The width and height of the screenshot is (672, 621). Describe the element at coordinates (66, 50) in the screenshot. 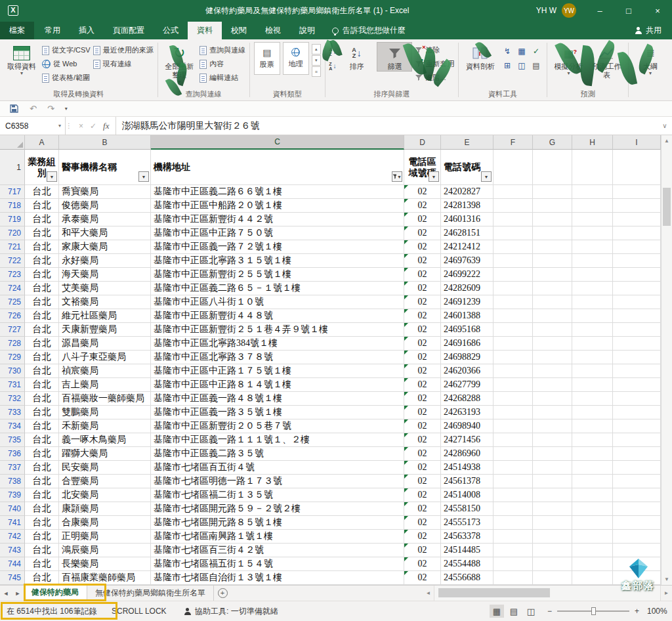

I see `from-text-csv-button: 從文字/CSV` at that location.